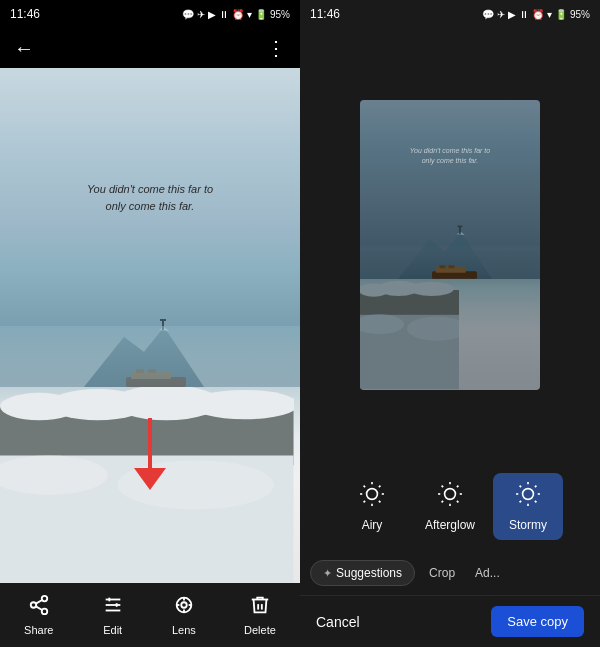 Image resolution: width=600 pixels, height=647 pixels. I want to click on edit-label: Edit, so click(112, 630).